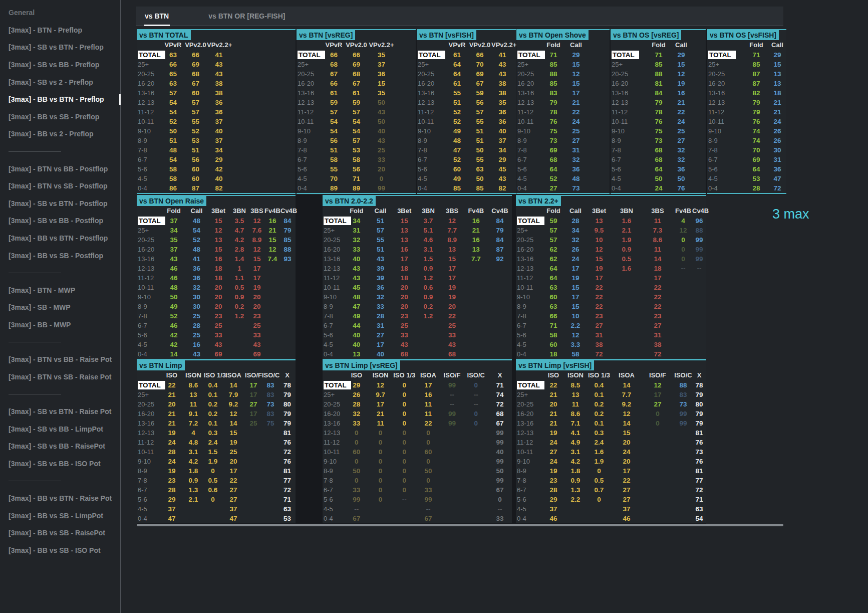 The width and height of the screenshot is (868, 613). Describe the element at coordinates (575, 433) in the screenshot. I see `stat-cell: 4.1` at that location.